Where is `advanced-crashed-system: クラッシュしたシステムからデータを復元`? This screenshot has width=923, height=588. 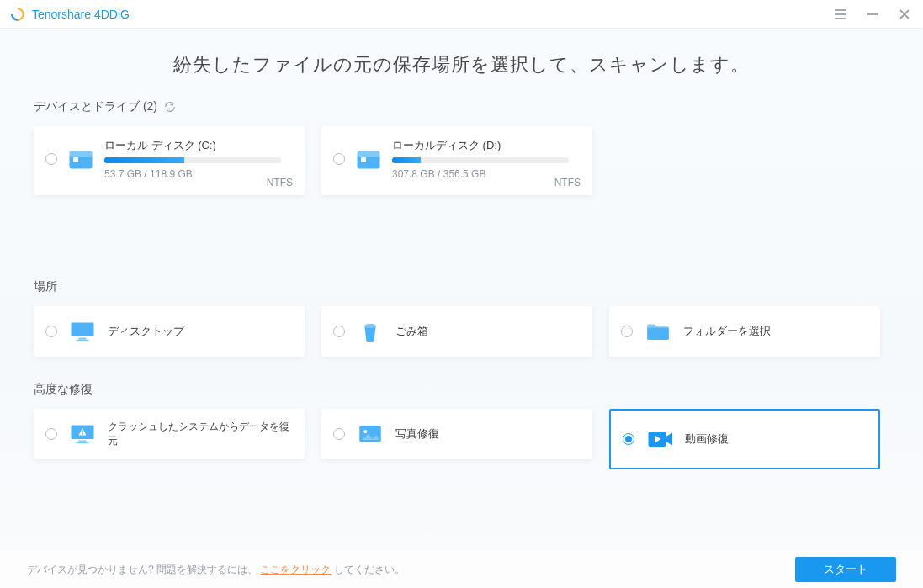
advanced-crashed-system: クラッシュしたシステムからデータを復元 is located at coordinates (169, 434).